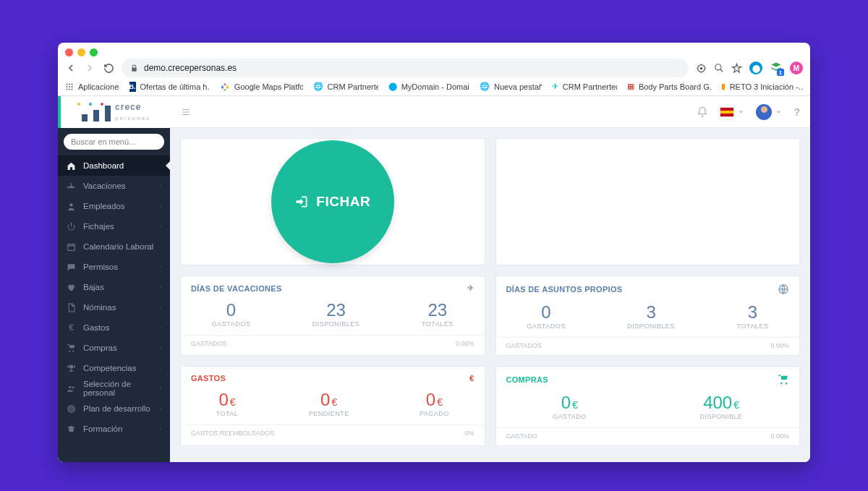 This screenshot has height=491, width=868. What do you see at coordinates (648, 315) in the screenshot?
I see `card-asuntos: DÍAS DE ASUNTOS PROPIOS 0GASTADOS 3DISPO…` at bounding box center [648, 315].